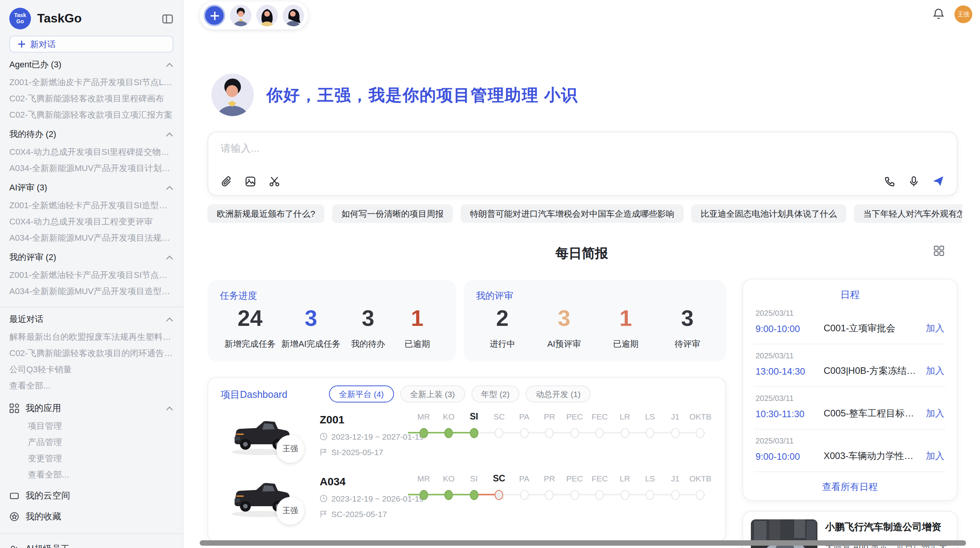 The image size is (980, 548). Describe the element at coordinates (362, 394) in the screenshot. I see `tab-all-new-platform: 全新平台 (4)` at that location.